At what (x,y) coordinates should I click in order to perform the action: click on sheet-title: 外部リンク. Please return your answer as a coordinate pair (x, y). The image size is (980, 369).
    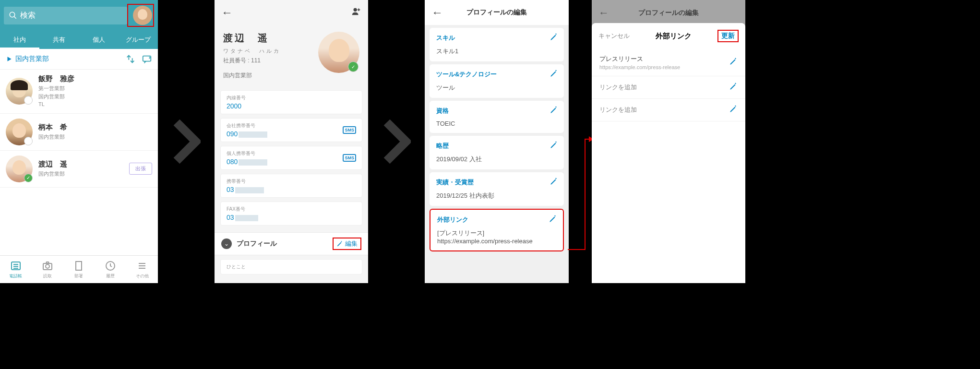
    Looking at the image, I should click on (674, 36).